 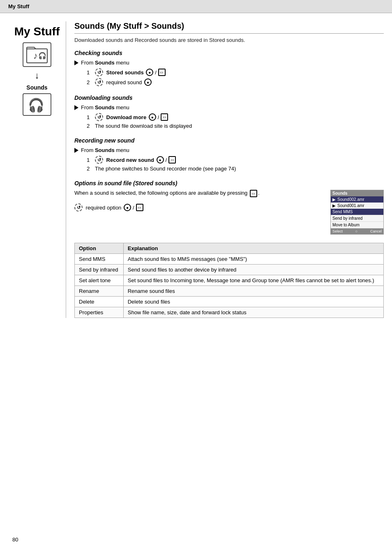 I want to click on square-button-opt: ▭, so click(x=140, y=207).